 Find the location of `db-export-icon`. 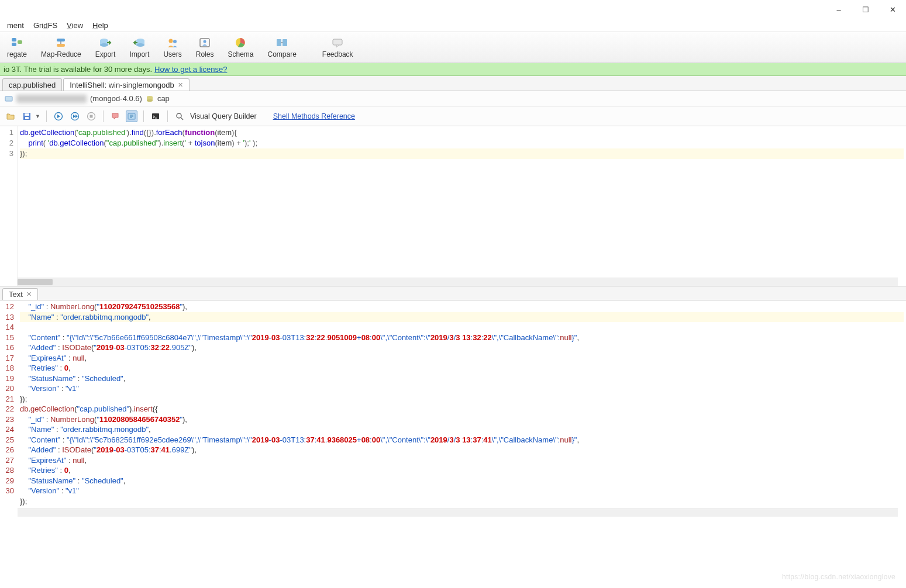

db-export-icon is located at coordinates (105, 43).